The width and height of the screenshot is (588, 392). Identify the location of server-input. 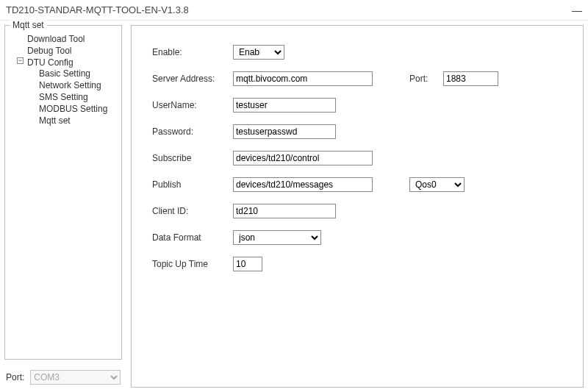
(303, 79).